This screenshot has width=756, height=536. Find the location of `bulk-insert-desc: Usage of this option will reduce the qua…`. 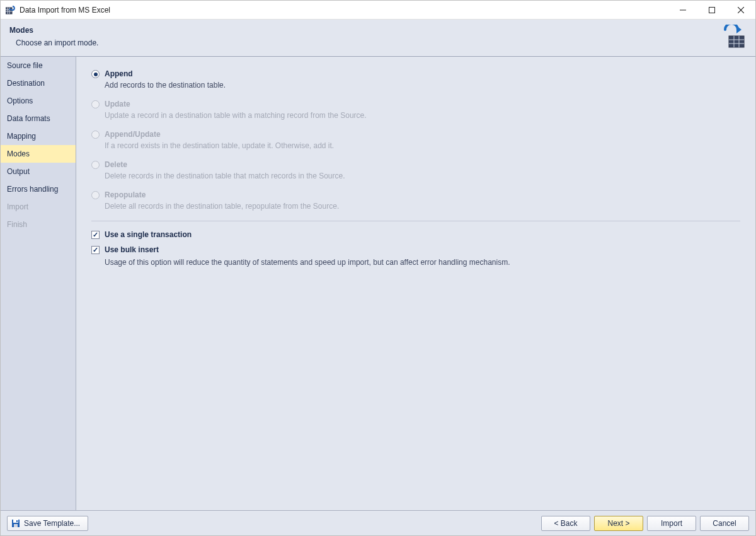

bulk-insert-desc: Usage of this option will reduce the qua… is located at coordinates (422, 262).